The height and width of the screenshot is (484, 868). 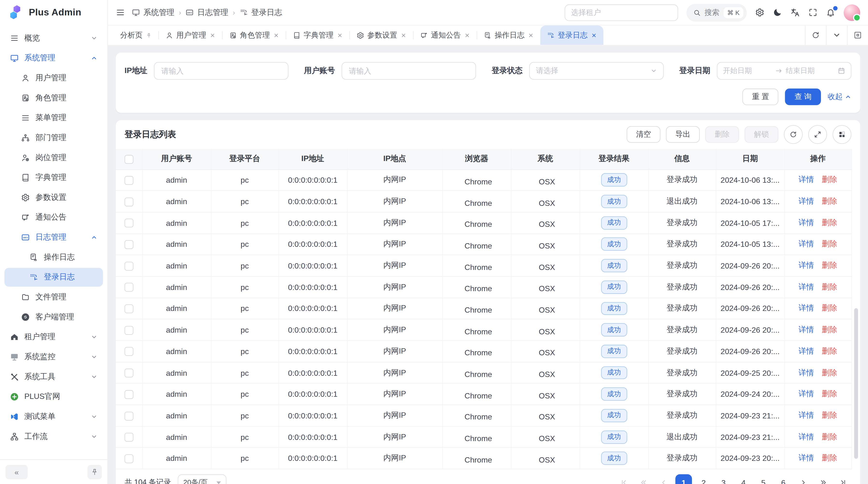 I want to click on sidebar-item-tenant-management: 租户管理, so click(x=54, y=337).